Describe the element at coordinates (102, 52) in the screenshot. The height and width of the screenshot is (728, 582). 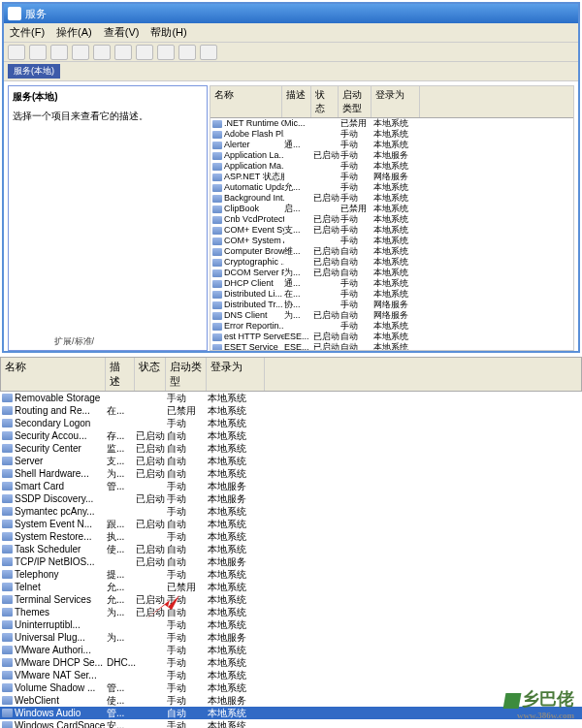
I see `properties-button` at that location.